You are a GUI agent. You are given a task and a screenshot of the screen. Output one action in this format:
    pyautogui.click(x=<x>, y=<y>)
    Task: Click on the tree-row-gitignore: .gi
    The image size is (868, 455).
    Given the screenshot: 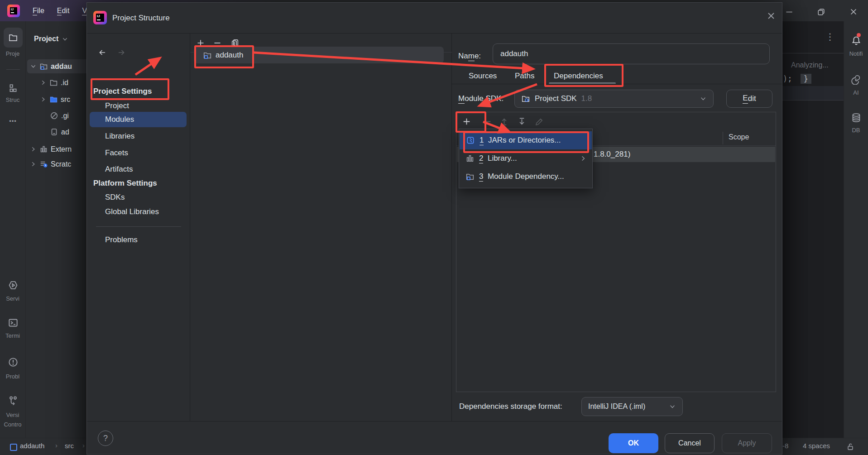 What is the action you would take?
    pyautogui.click(x=59, y=116)
    